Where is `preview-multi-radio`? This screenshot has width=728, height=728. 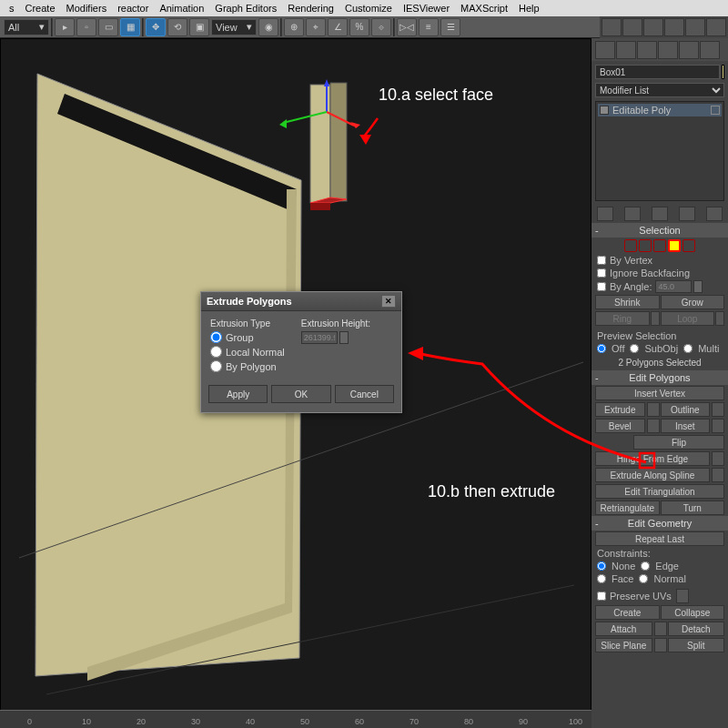 preview-multi-radio is located at coordinates (688, 349).